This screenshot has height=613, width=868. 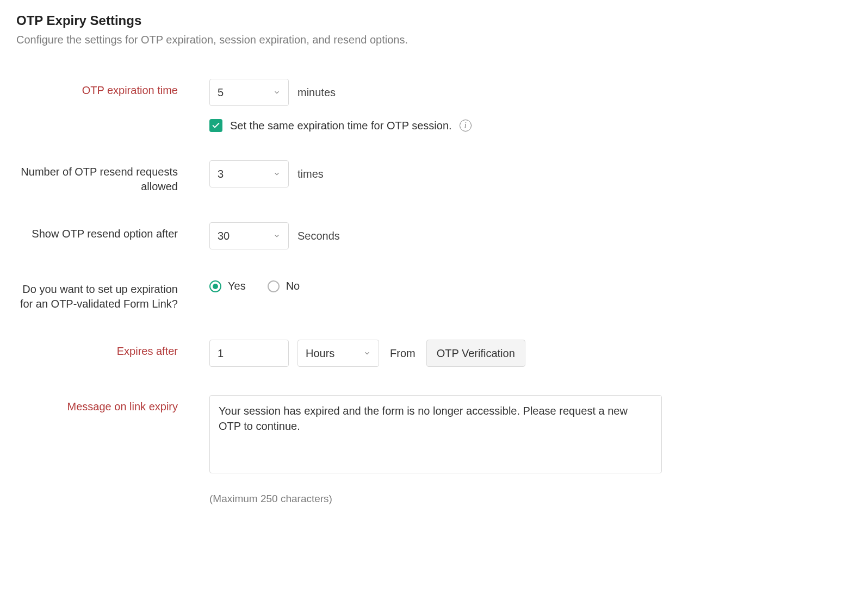 I want to click on resend-requests-value: 3, so click(x=221, y=174).